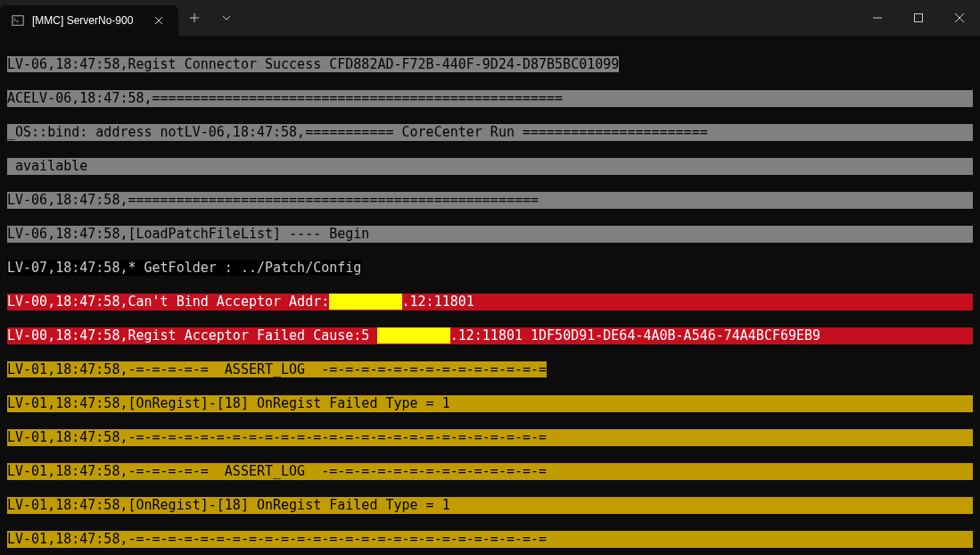  I want to click on log-line: LV-06,18:47:58,Regist Connector Success …, so click(313, 64).